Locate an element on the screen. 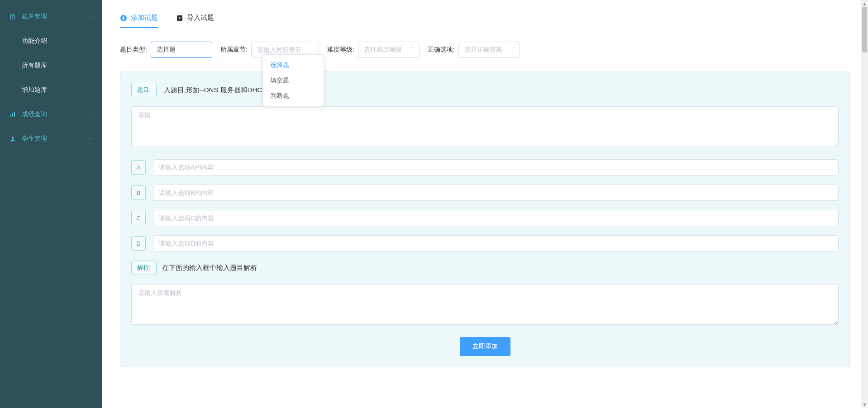 This screenshot has height=408, width=868. plus-circle-icon is located at coordinates (124, 18).